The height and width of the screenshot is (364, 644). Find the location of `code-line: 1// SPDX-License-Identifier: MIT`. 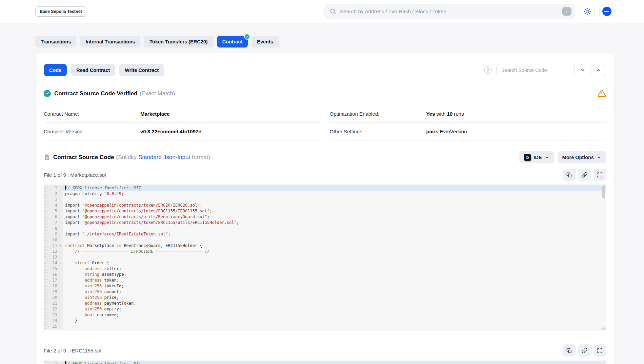

code-line: 1// SPDX-License-Identifier: MIT is located at coordinates (325, 362).